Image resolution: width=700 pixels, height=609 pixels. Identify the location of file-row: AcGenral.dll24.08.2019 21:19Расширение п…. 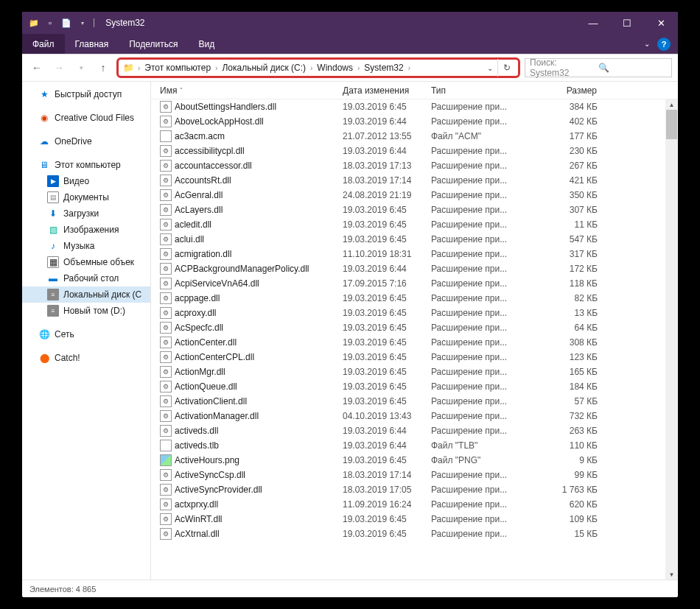
(408, 195).